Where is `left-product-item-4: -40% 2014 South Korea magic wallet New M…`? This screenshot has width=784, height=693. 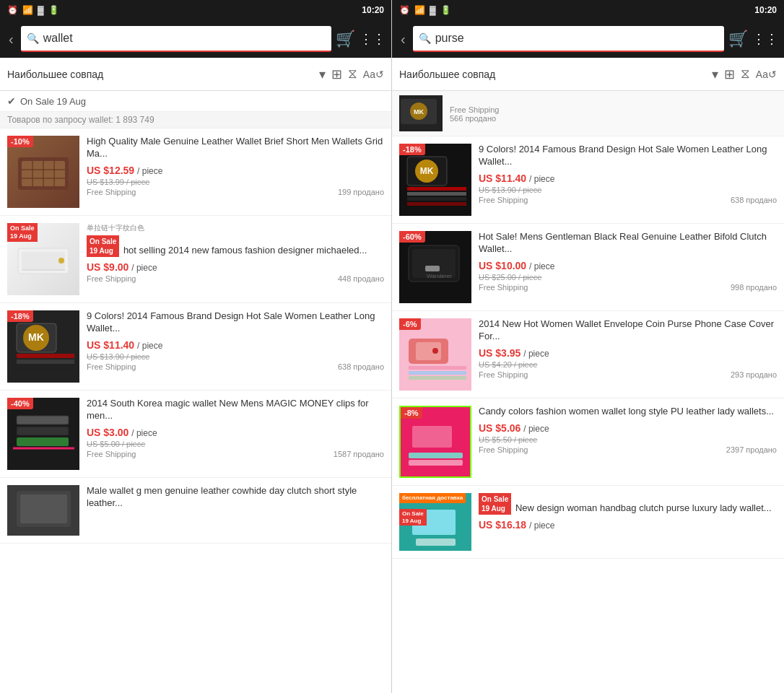 left-product-item-4: -40% 2014 South Korea magic wallet New M… is located at coordinates (196, 435).